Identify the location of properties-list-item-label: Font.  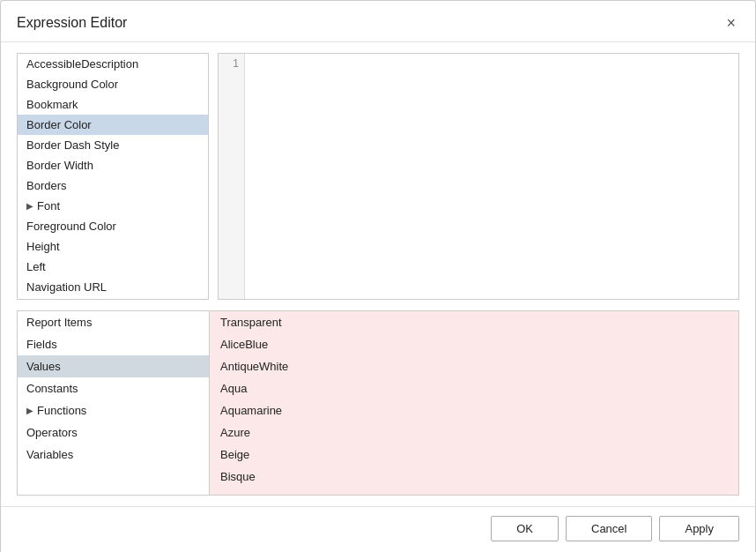
(48, 206).